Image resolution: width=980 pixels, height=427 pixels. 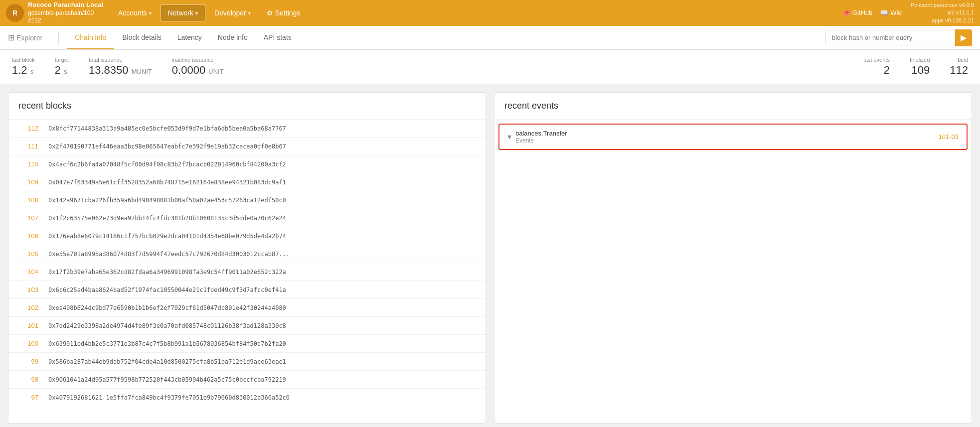 I want to click on wiki-label: Wiki, so click(x=896, y=13).